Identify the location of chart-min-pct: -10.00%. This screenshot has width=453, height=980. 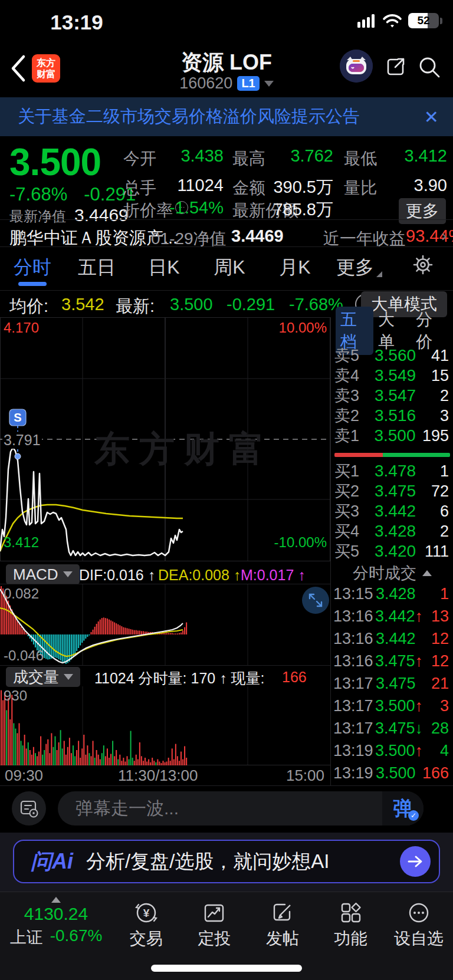
(301, 542).